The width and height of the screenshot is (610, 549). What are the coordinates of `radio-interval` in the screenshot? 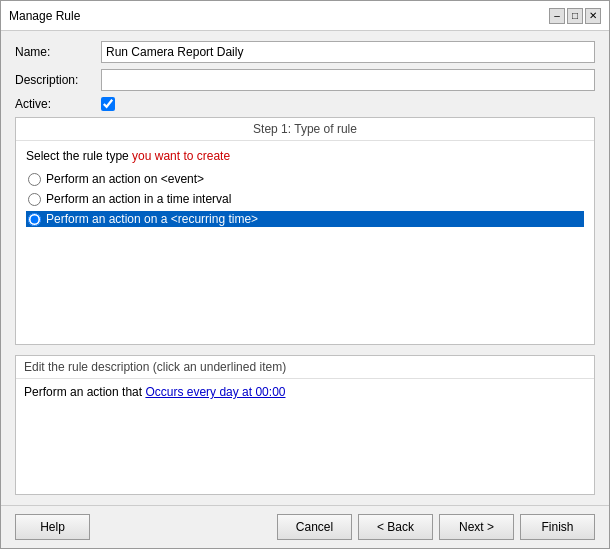 It's located at (34, 200).